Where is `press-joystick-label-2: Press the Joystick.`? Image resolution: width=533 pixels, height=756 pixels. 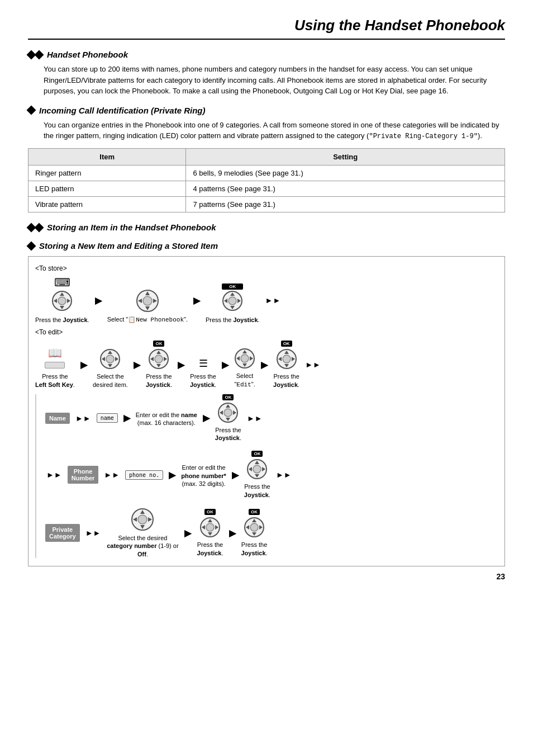 press-joystick-label-2: Press the Joystick. is located at coordinates (232, 320).